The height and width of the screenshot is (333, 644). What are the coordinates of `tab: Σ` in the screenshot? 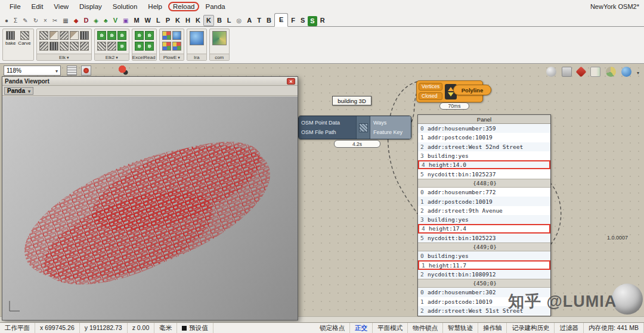 It's located at (16, 21).